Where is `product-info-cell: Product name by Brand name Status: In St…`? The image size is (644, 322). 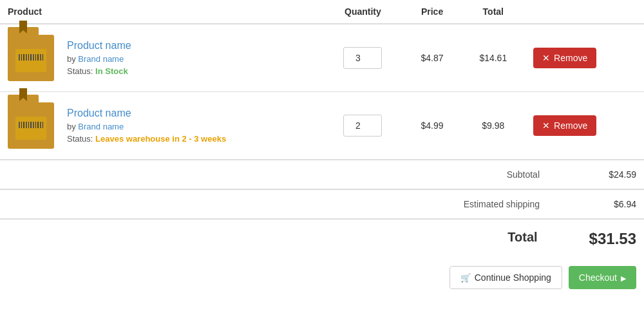 product-info-cell: Product name by Brand name Status: In St… is located at coordinates (191, 58).